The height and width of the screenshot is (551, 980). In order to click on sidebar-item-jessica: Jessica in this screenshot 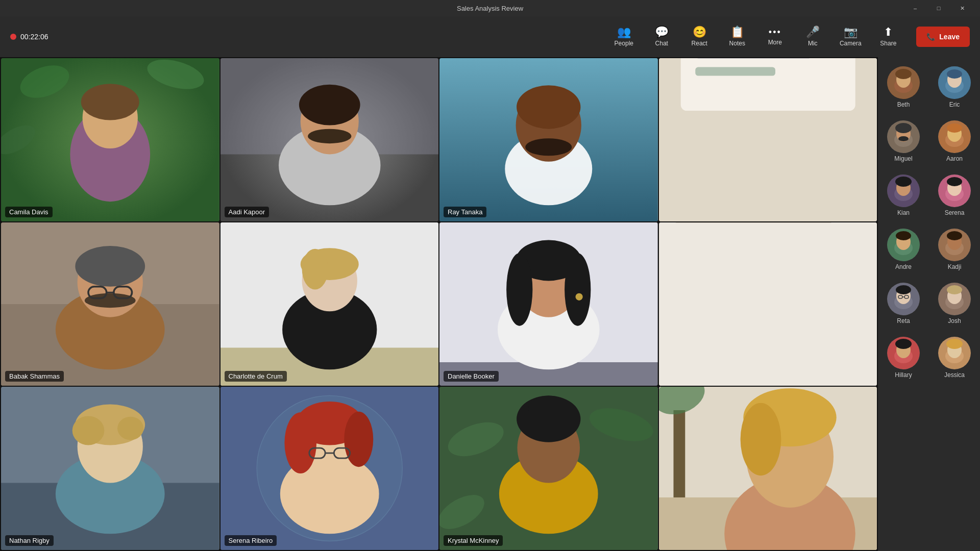, I will do `click(954, 358)`.